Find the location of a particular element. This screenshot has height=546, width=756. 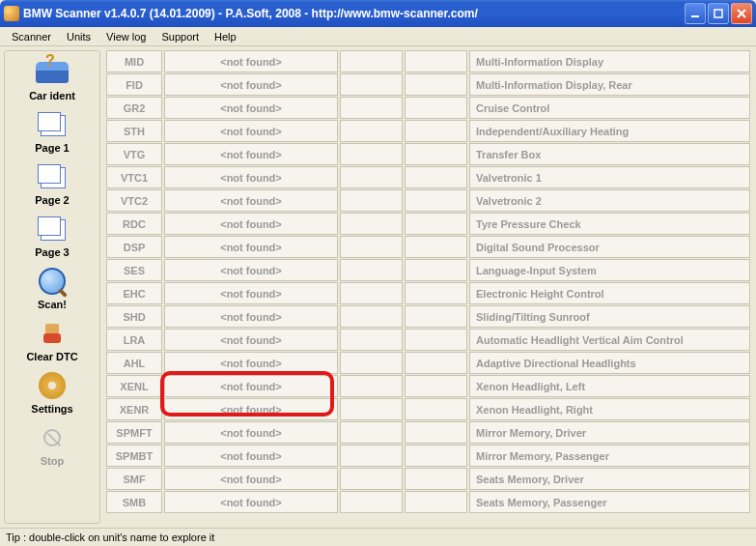

unit-abbr: DSP is located at coordinates (134, 247).